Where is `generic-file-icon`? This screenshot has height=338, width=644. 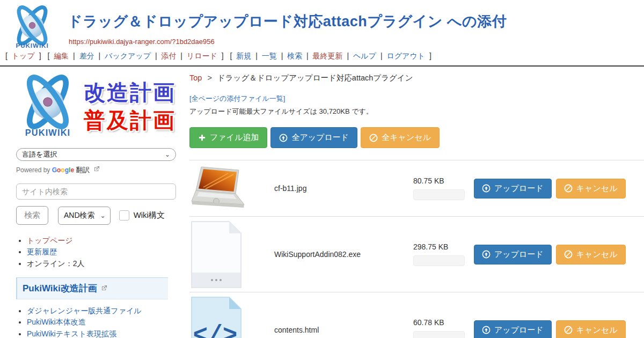
generic-file-icon is located at coordinates (216, 254).